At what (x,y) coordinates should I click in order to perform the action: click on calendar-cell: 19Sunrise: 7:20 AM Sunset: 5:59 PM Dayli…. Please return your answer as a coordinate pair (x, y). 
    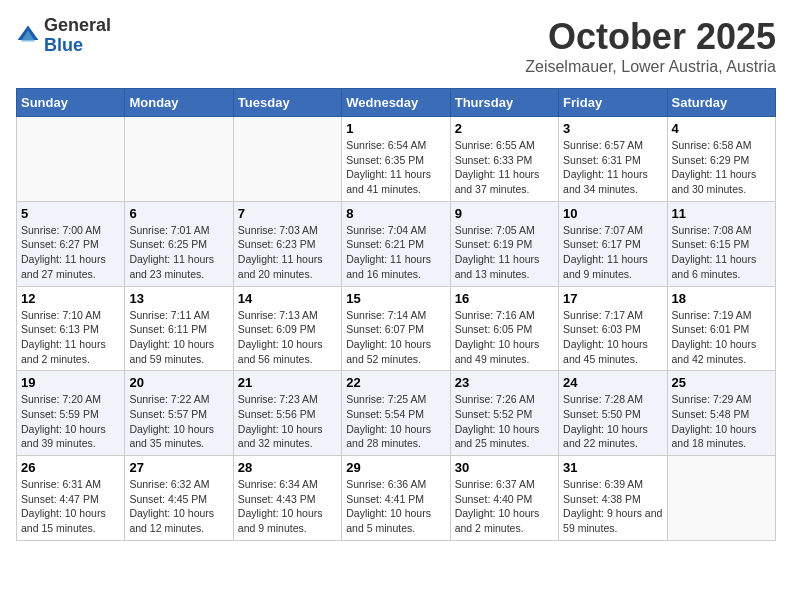
    Looking at the image, I should click on (71, 414).